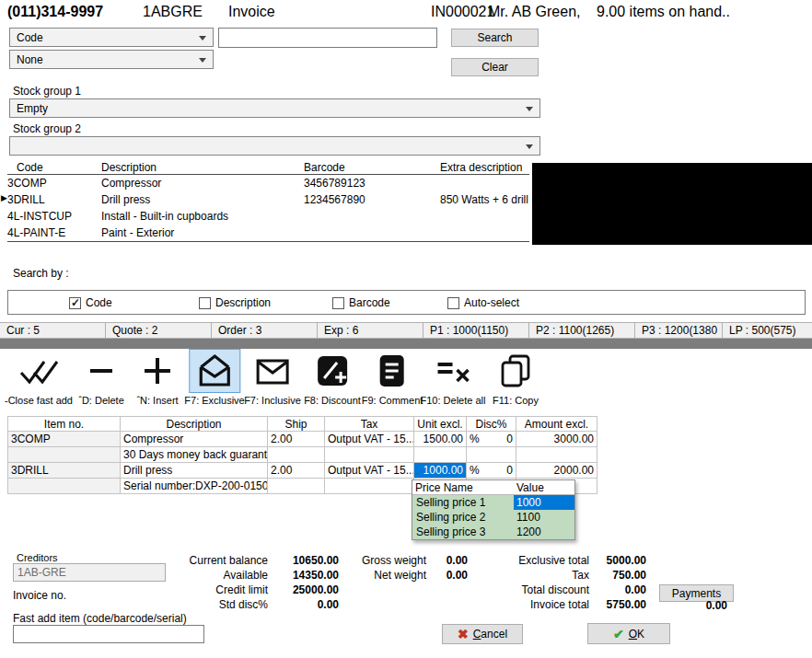  Describe the element at coordinates (332, 377) in the screenshot. I see `toolbar-discount: F8: Discount` at that location.